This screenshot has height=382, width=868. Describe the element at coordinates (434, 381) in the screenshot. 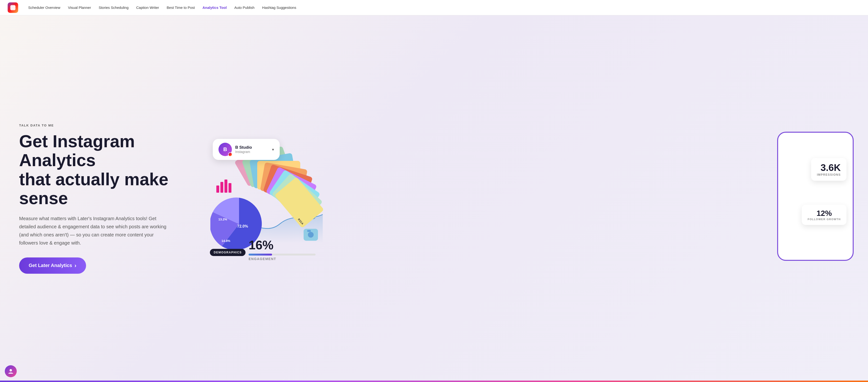

I see `bottom-gradient-bar` at that location.